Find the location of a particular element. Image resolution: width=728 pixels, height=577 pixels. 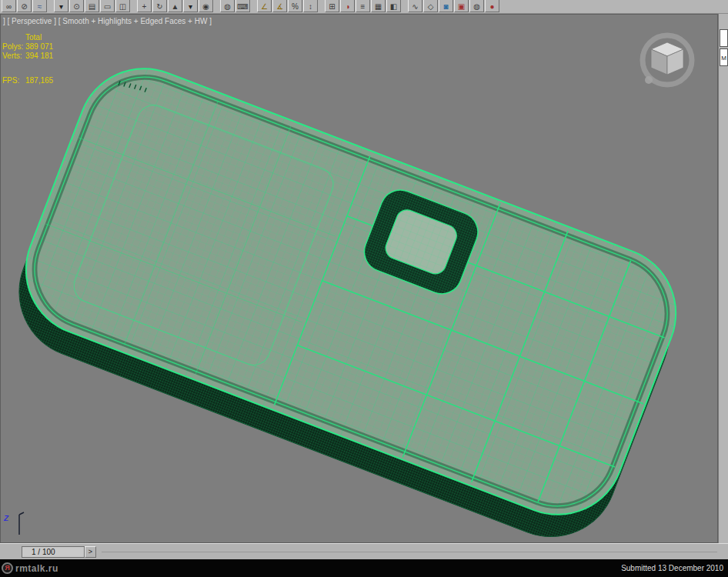

main-toolbar: ∞⊘≈▾⊙▤▭◫+↻▲▾◉◍⌨∠∡%↕⊞◑≡▦◧∿◇◙▣◍● is located at coordinates (364, 7).